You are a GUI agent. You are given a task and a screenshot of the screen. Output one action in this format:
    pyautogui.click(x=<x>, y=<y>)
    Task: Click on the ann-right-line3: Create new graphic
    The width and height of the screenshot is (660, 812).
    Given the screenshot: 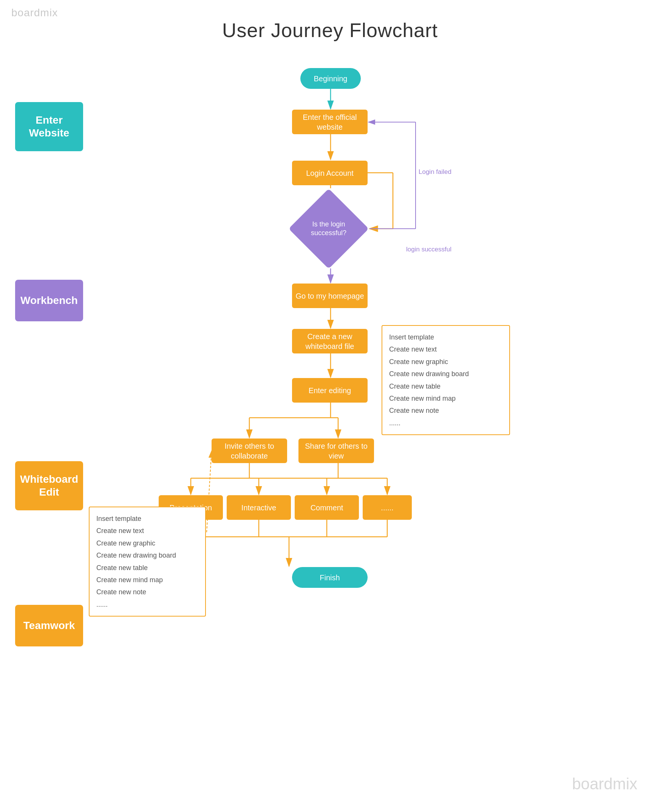 What is the action you would take?
    pyautogui.click(x=446, y=362)
    